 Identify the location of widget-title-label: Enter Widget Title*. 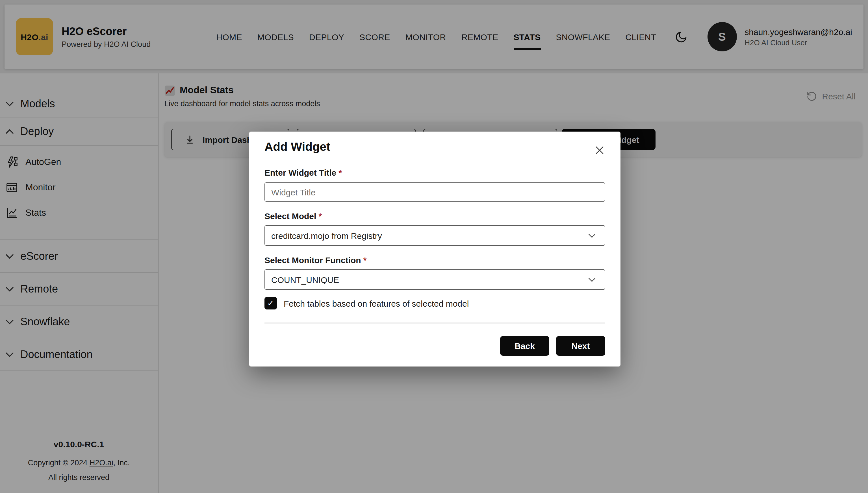
(435, 173).